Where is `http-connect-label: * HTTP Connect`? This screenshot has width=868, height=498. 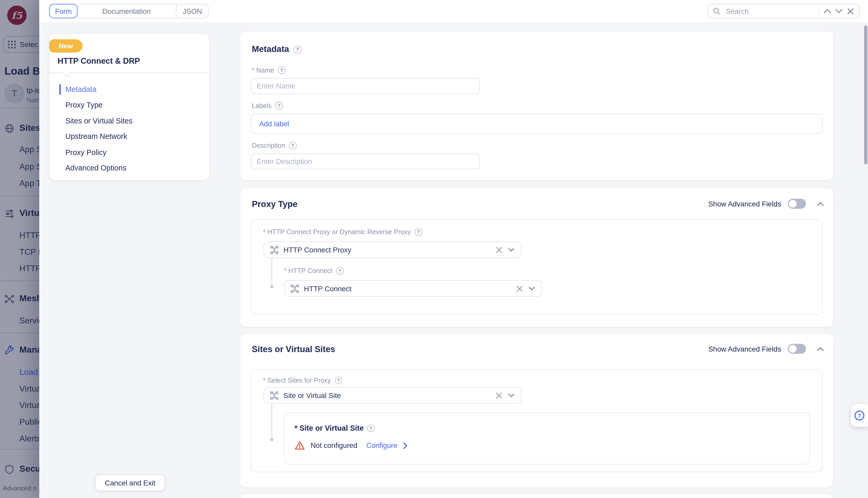
http-connect-label: * HTTP Connect is located at coordinates (314, 271).